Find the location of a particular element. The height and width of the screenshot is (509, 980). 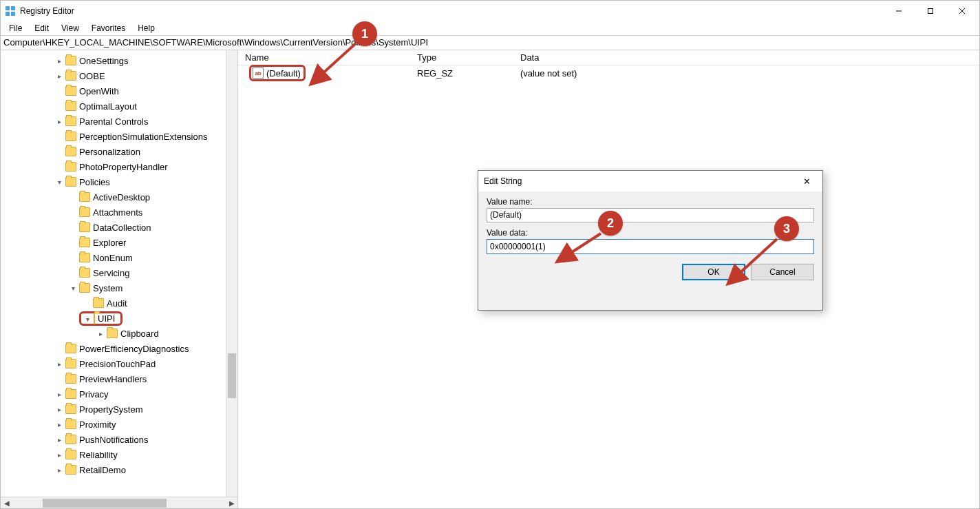

tree-item-label: PowerEfficiencyDiagnostics is located at coordinates (136, 349).